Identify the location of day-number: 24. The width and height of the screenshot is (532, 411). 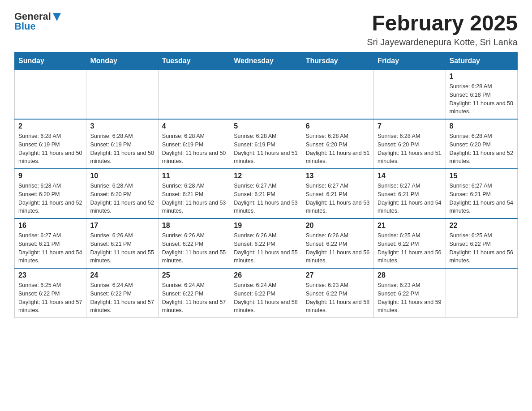
(122, 275).